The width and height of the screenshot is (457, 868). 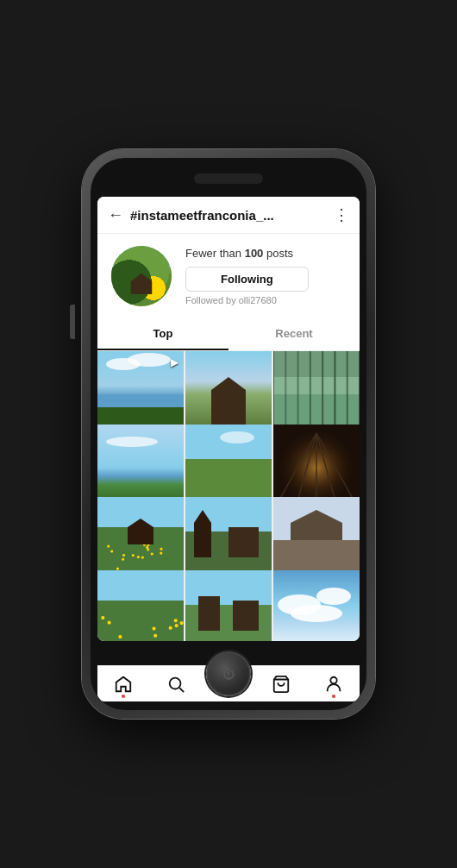 What do you see at coordinates (228, 179) in the screenshot?
I see `phone-speaker` at bounding box center [228, 179].